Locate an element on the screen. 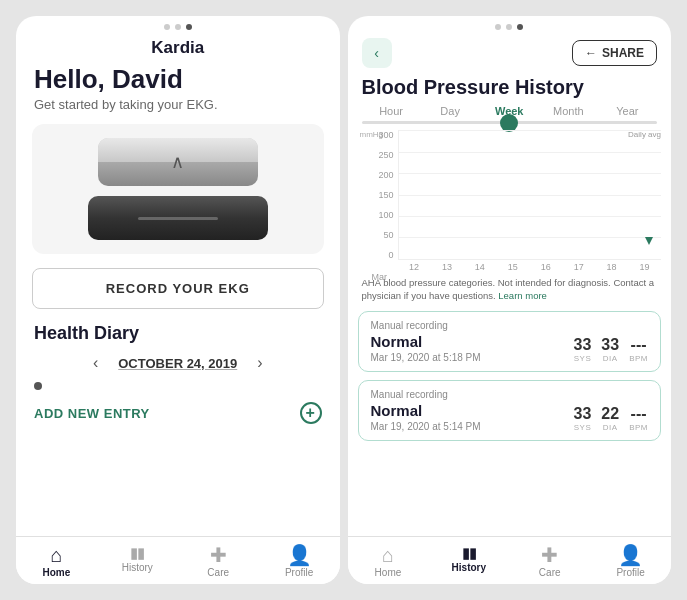 Image resolution: width=687 pixels, height=600 pixels. nav-home-label: Home is located at coordinates (57, 572).